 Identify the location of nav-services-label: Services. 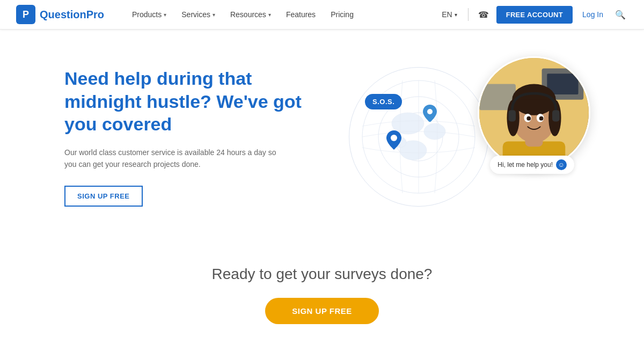
(196, 14).